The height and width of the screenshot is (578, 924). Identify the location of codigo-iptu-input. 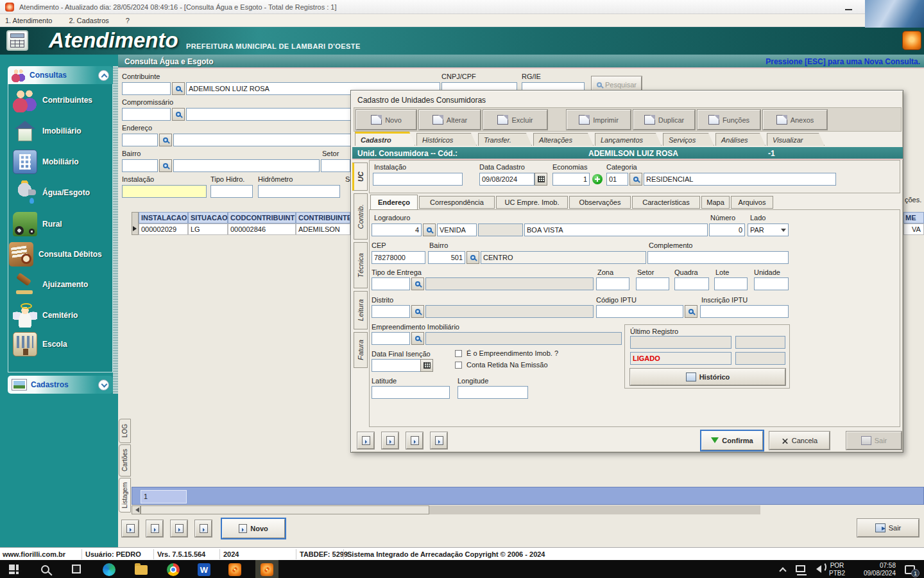
(640, 311).